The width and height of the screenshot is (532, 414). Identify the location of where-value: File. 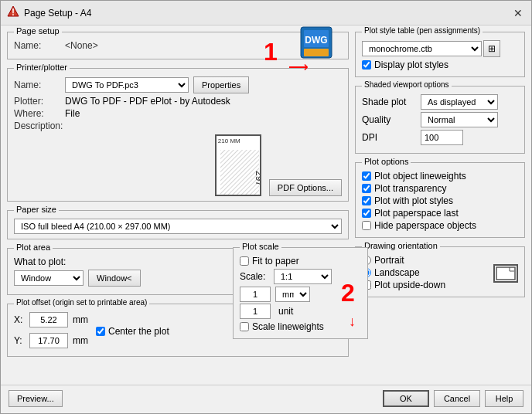
(73, 114).